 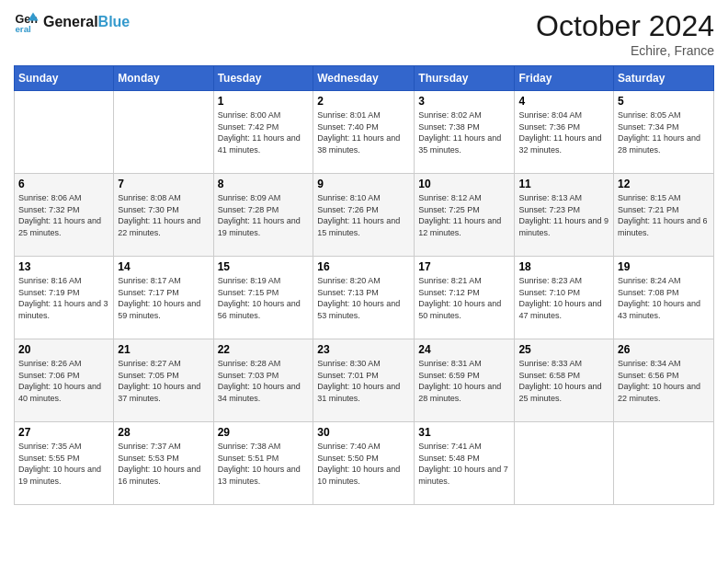 What do you see at coordinates (364, 298) in the screenshot?
I see `day-info: Sunrise: 8:20 AMSunset: 7:13 PMDaylight:…` at bounding box center [364, 298].